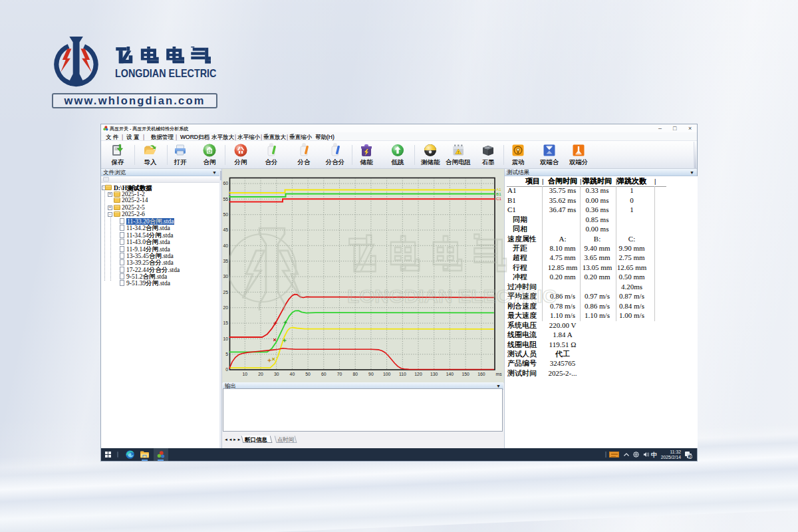 This screenshot has height=532, width=798. What do you see at coordinates (418, 374) in the screenshot?
I see `svg-text: 120` at bounding box center [418, 374].